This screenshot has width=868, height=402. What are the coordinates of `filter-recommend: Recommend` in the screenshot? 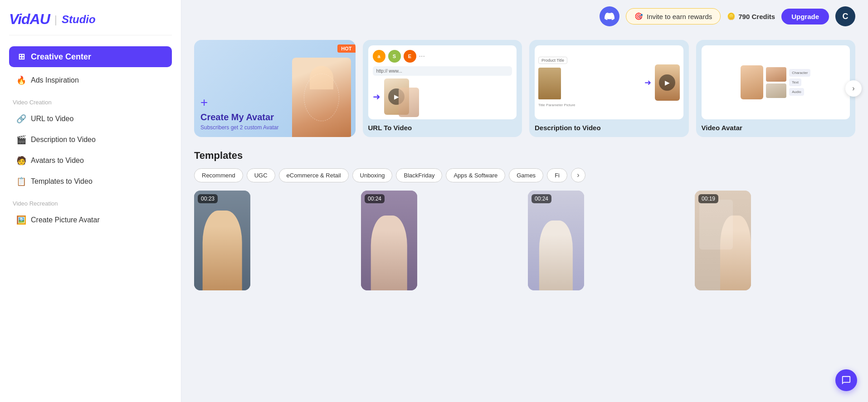 It's located at (219, 175).